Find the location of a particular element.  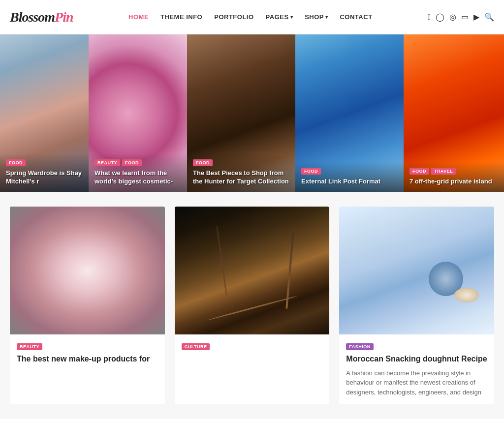

hero-card-1-title: Spring Wardrobe is Shay Mitchell's r is located at coordinates (44, 178).